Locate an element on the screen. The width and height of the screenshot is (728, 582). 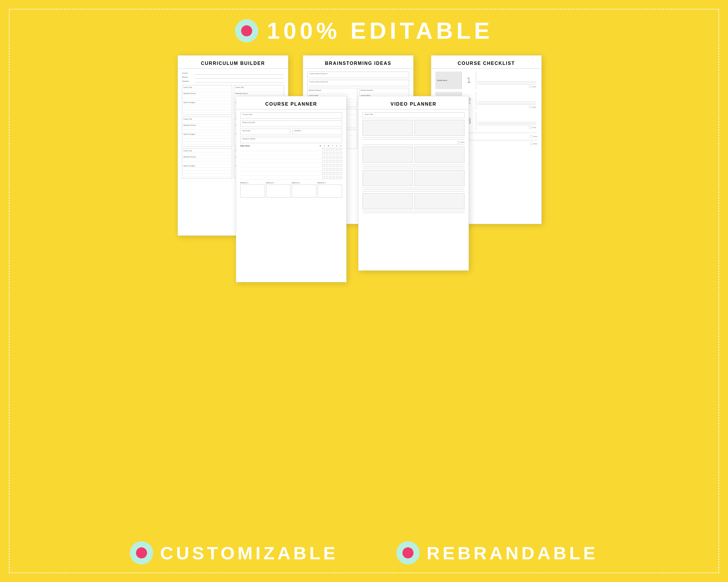
vp-thumb-3b is located at coordinates (440, 178).